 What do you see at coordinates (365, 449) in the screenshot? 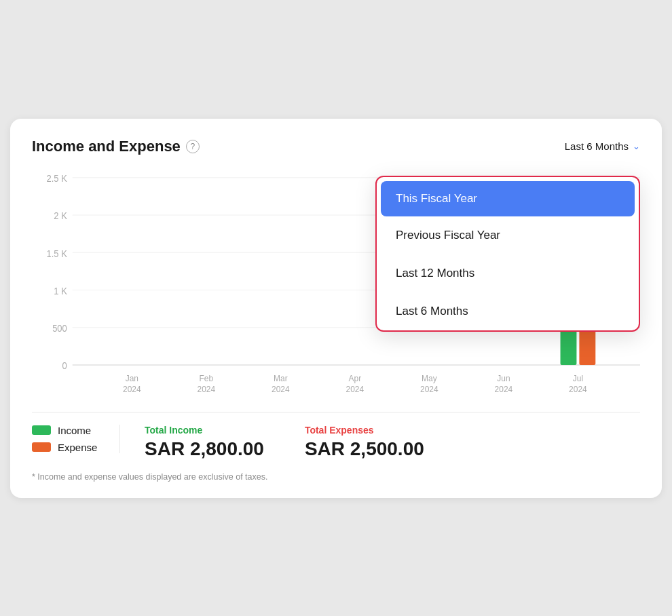
I see `total-expense-value: SAR 2,500.00` at bounding box center [365, 449].